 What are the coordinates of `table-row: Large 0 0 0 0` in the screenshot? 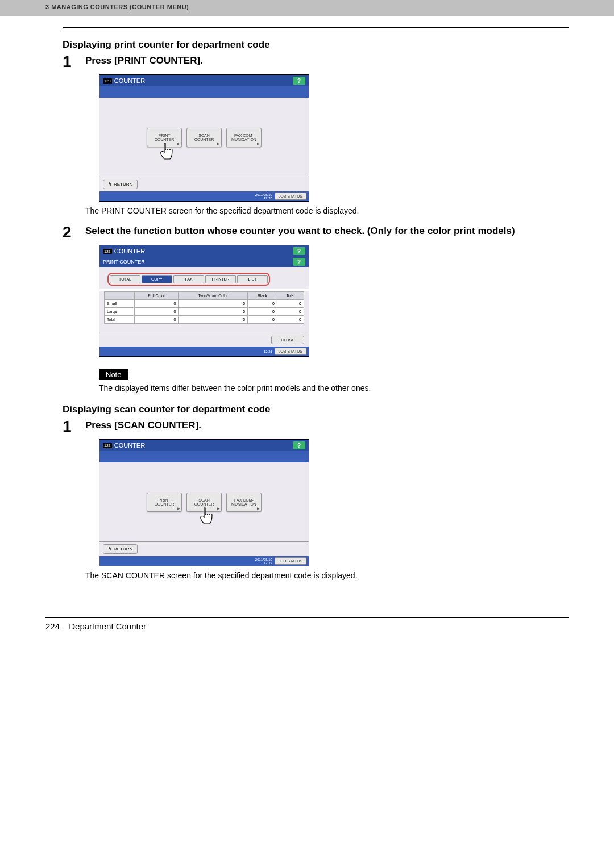 It's located at (205, 312).